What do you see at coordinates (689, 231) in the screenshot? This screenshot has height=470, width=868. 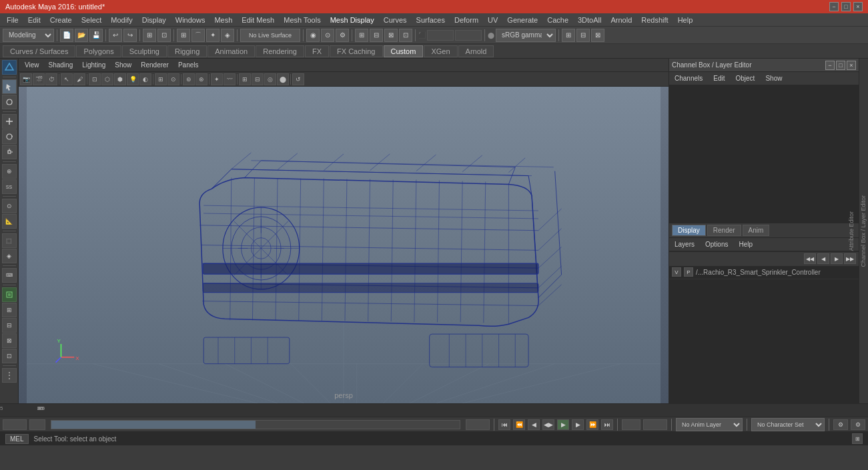 I see `display-tab-display: Display` at bounding box center [689, 231].